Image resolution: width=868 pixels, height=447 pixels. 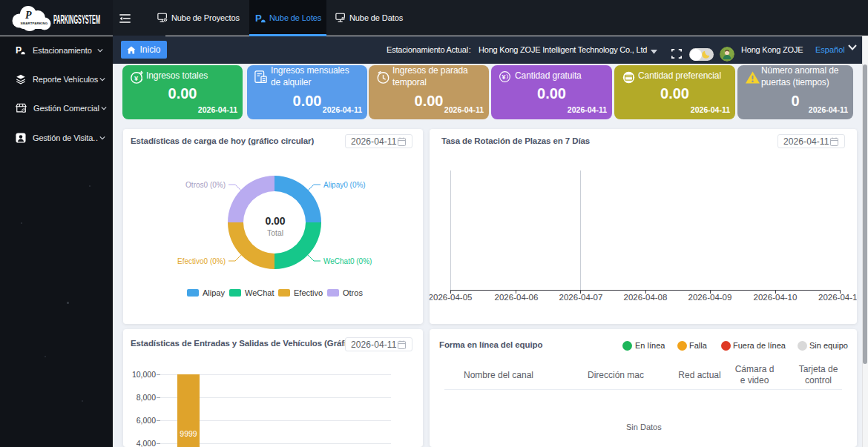 I want to click on svg-text: WeChat0 (0%), so click(x=347, y=261).